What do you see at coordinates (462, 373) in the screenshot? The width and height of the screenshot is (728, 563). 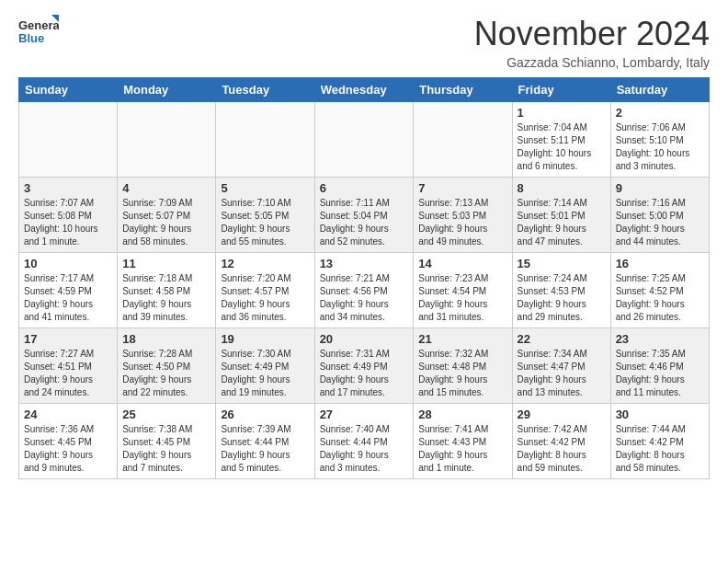 I see `day-info: Sunrise: 7:32 AM Sunset: 4:48 PM Dayligh…` at bounding box center [462, 373].